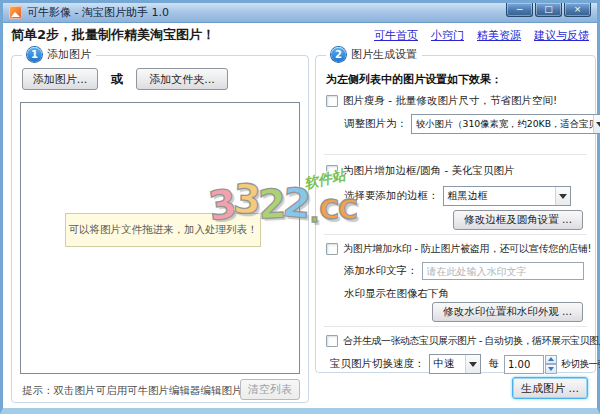  I want to click on resize-size-row: 调整图片为： 较小图片（310像素宽，约20KB，适合宝贝图片）, so click(472, 124).